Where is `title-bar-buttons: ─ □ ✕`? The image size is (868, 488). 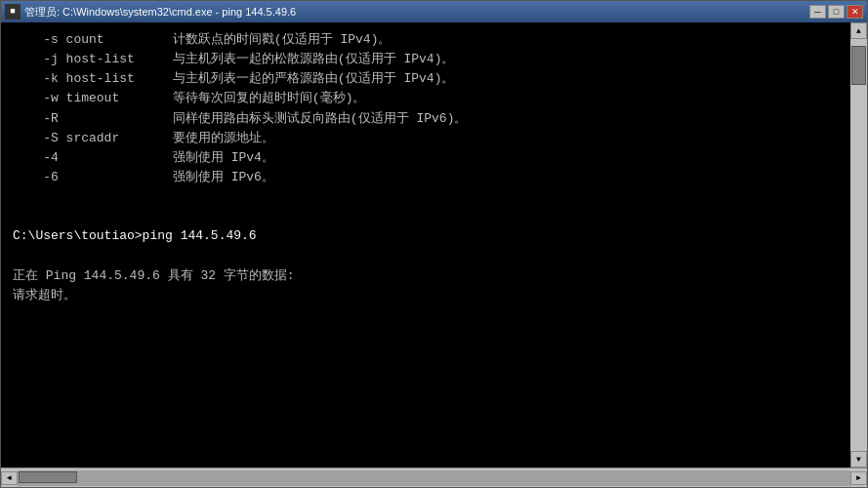 title-bar-buttons: ─ □ ✕ is located at coordinates (836, 12).